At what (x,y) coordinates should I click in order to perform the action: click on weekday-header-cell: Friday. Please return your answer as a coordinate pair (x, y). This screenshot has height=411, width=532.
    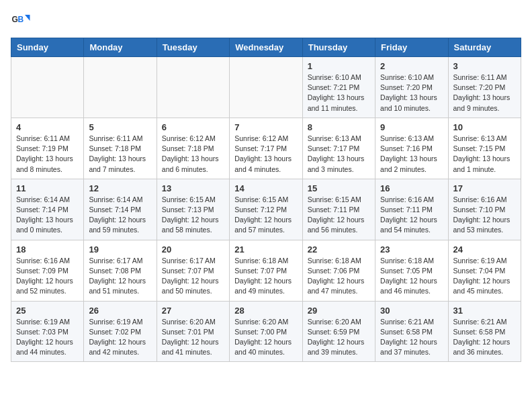
    Looking at the image, I should click on (412, 48).